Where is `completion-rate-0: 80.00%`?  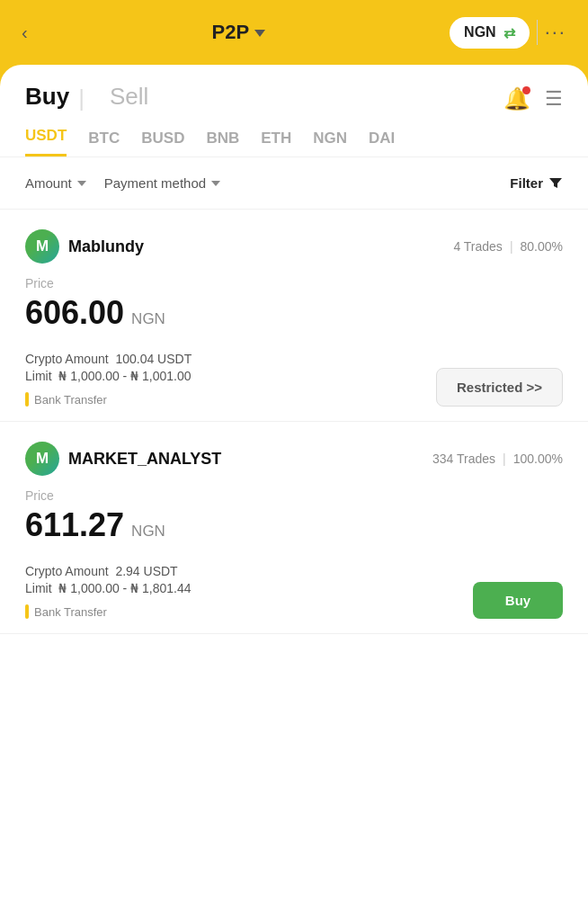 completion-rate-0: 80.00% is located at coordinates (541, 246).